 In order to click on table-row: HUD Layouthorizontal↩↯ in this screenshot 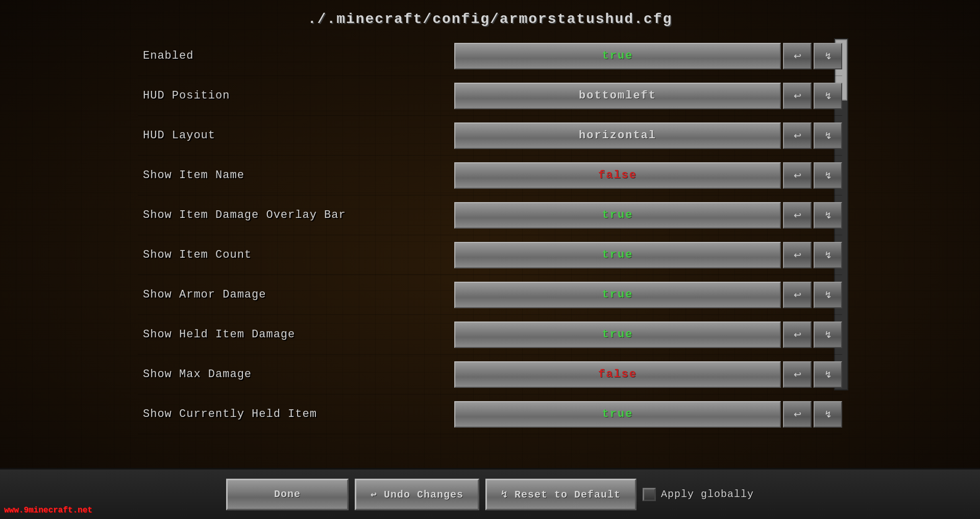, I will do `click(490, 136)`.